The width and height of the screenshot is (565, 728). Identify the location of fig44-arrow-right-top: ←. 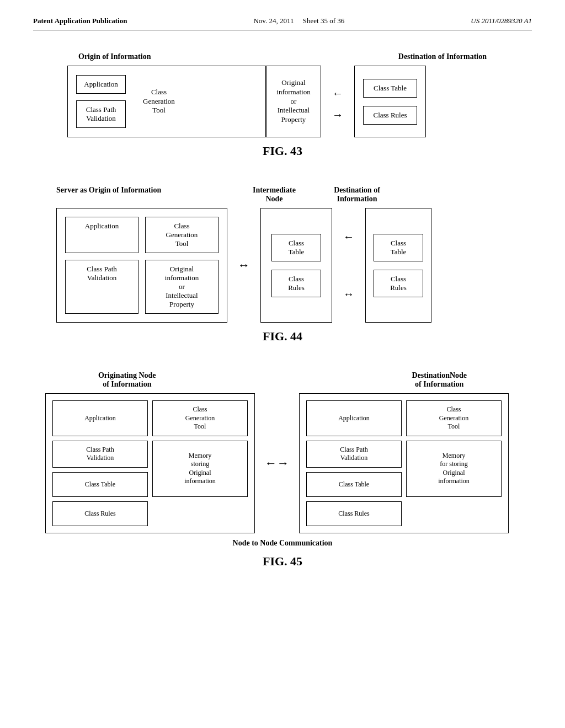
(349, 237).